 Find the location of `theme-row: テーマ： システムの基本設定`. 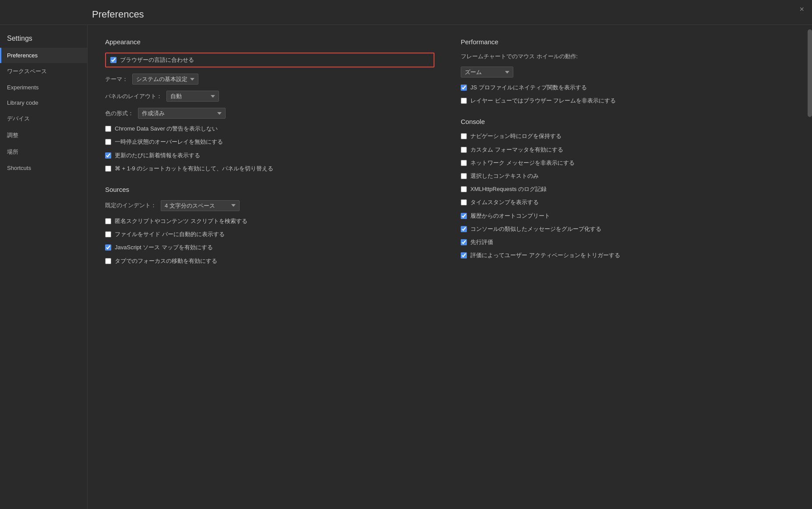

theme-row: テーマ： システムの基本設定 is located at coordinates (270, 79).